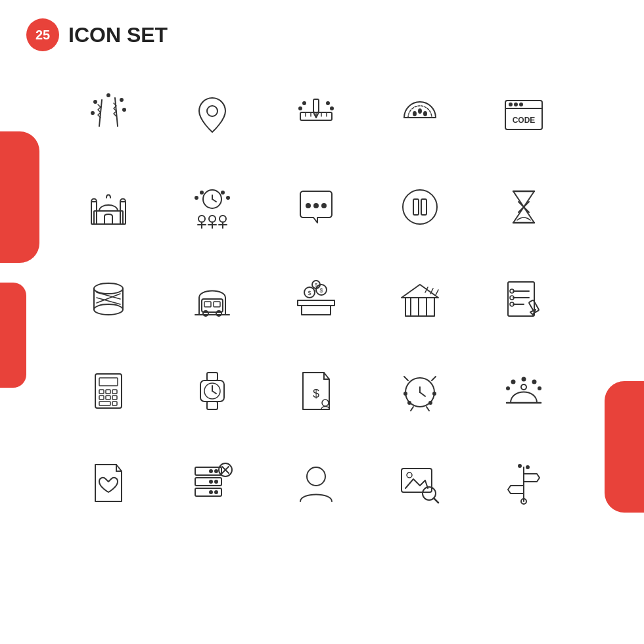 The width and height of the screenshot is (644, 644). Describe the element at coordinates (212, 207) in the screenshot. I see `team-clock-icon` at that location.